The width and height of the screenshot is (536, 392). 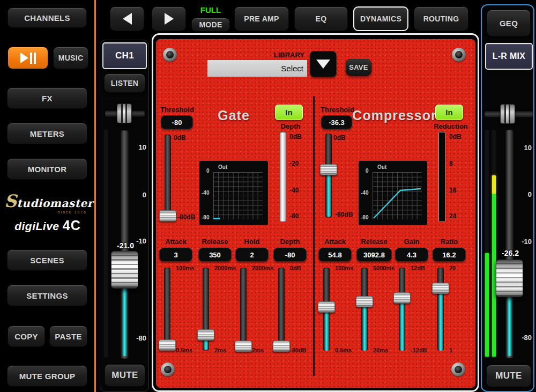 I want to click on fader-knob, so click(x=124, y=270).